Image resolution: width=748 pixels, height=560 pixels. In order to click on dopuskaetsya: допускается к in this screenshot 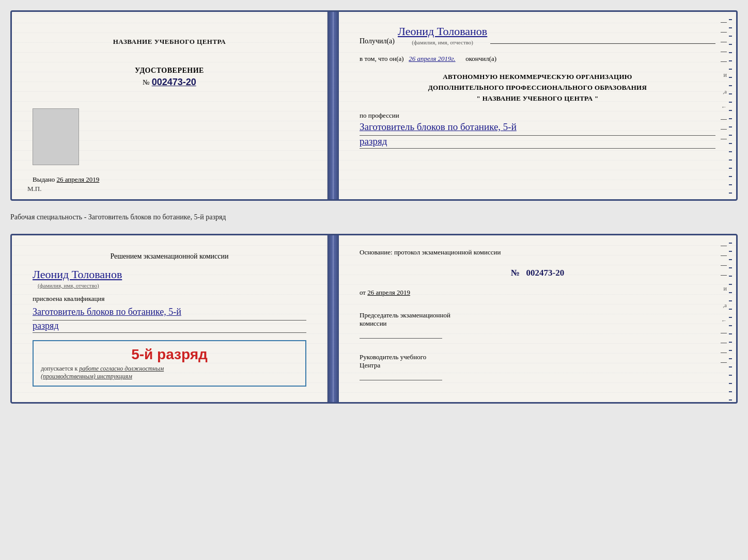, I will do `click(59, 369)`.